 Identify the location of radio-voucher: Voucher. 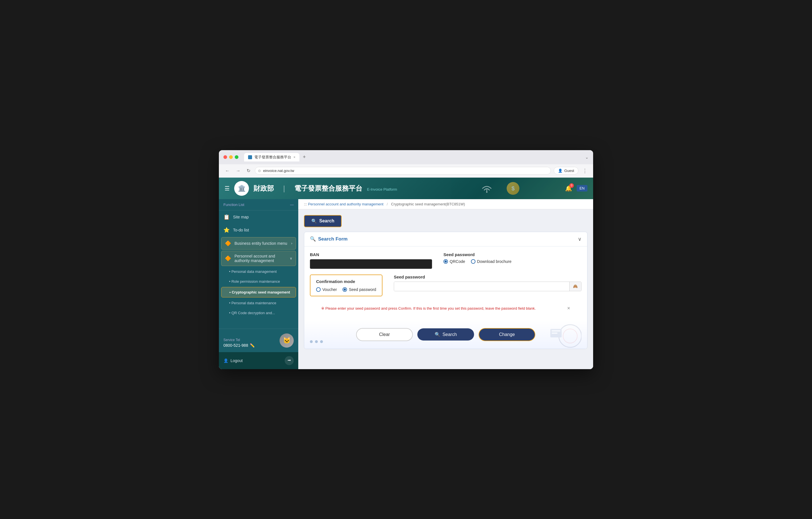
(326, 289).